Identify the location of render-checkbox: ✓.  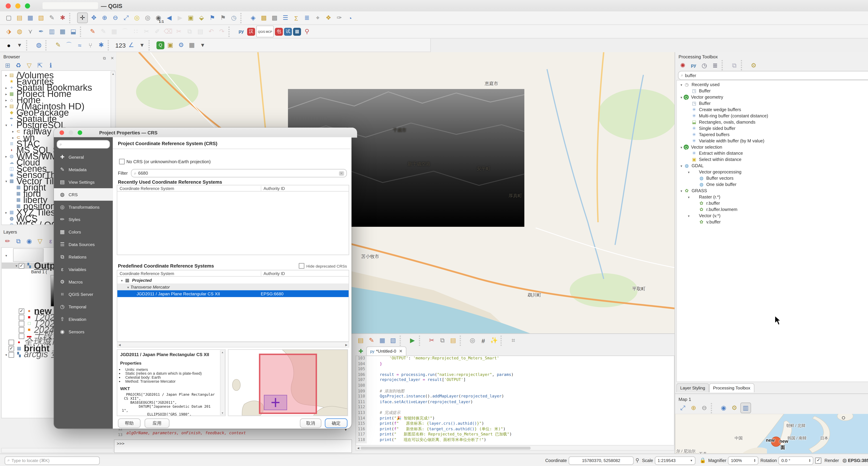
(818, 460).